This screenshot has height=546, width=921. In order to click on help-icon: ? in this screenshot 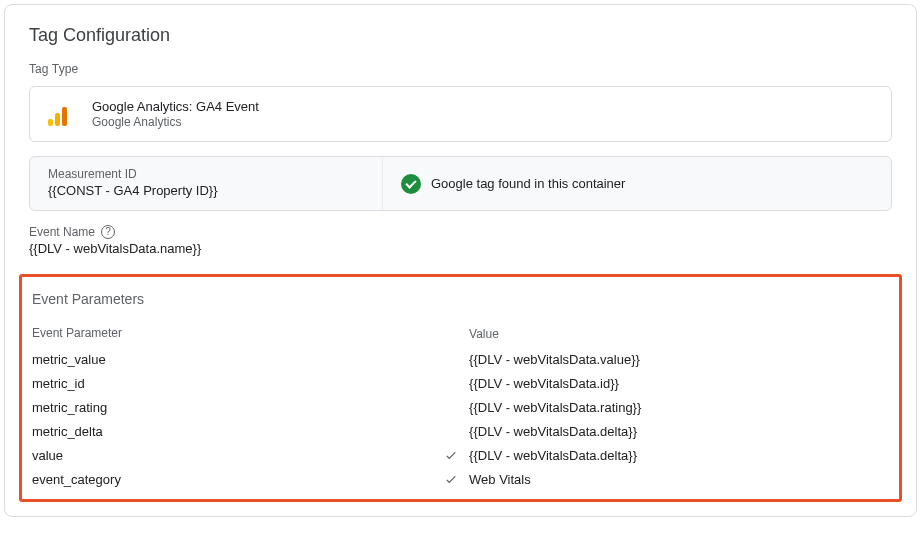, I will do `click(108, 232)`.